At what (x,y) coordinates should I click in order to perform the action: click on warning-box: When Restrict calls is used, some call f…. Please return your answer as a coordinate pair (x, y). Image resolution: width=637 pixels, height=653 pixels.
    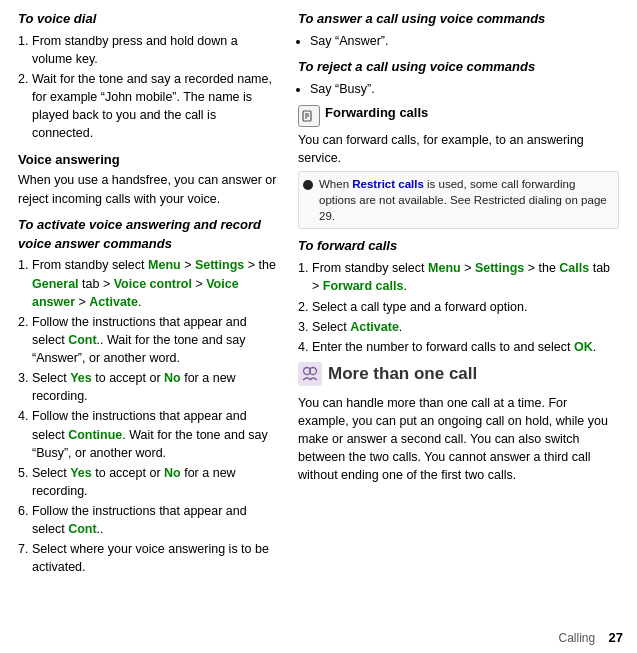
    Looking at the image, I should click on (458, 200).